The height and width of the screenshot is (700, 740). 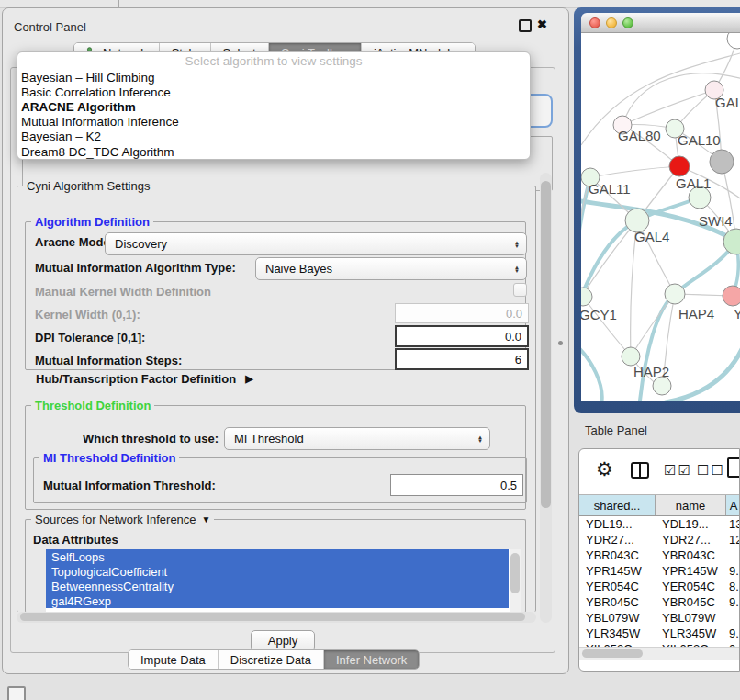 What do you see at coordinates (659, 571) in the screenshot?
I see `table-row: YPR145WYPR145W9.` at bounding box center [659, 571].